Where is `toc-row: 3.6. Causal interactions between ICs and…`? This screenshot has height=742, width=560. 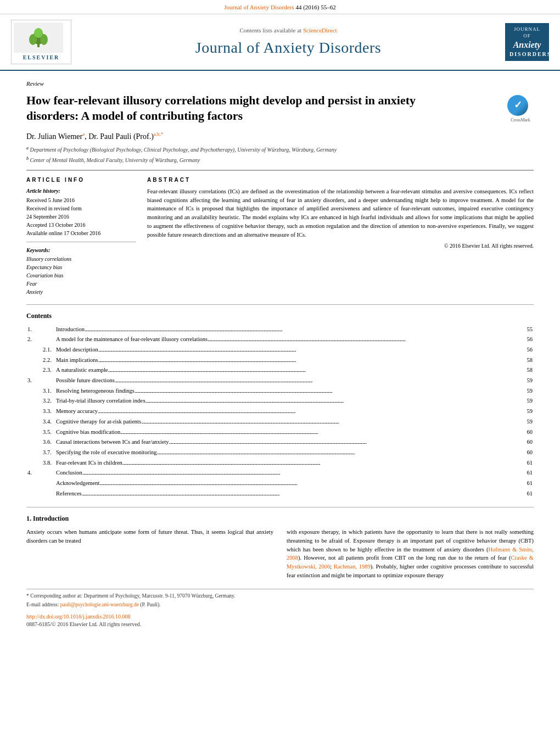
toc-row: 3.6. Causal interactions between ICs and… is located at coordinates (280, 443).